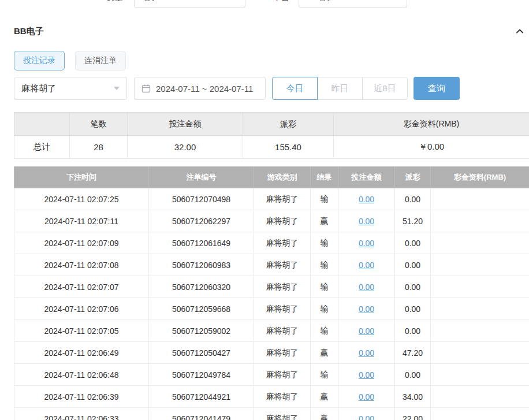  Describe the element at coordinates (437, 88) in the screenshot. I see `search-button: 查询` at that location.